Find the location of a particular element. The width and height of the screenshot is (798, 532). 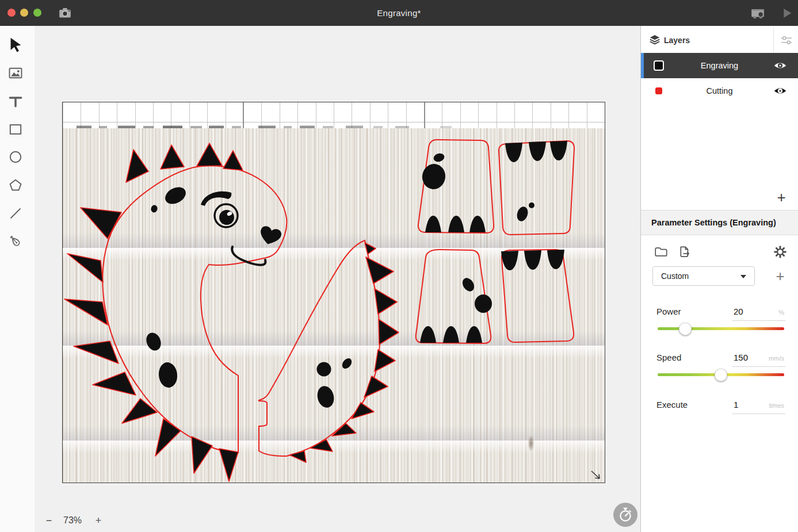

text-tool-button is located at coordinates (16, 101).